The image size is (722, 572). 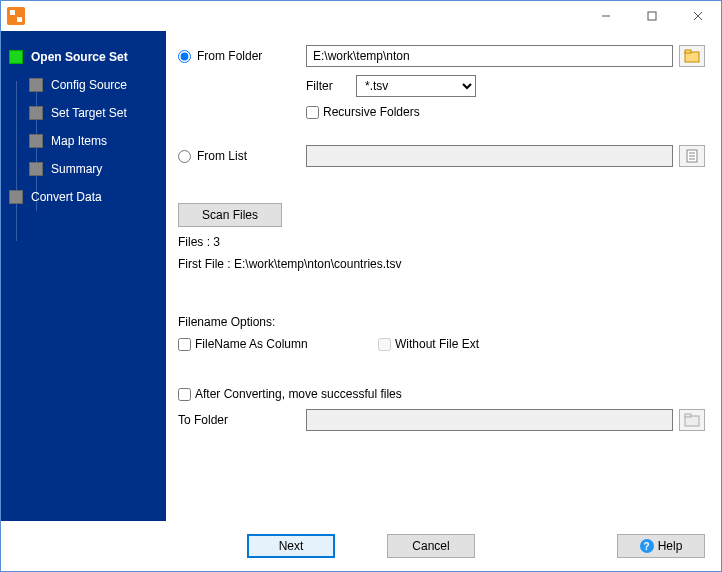 What do you see at coordinates (692, 56) in the screenshot?
I see `browse-folder-button` at bounding box center [692, 56].